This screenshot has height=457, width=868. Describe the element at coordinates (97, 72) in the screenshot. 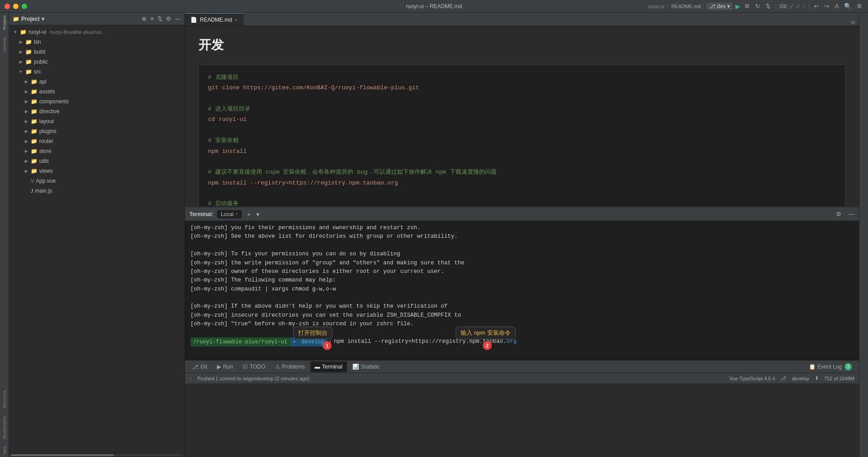

I see `tree-item-src: ▼ 📁 src` at that location.